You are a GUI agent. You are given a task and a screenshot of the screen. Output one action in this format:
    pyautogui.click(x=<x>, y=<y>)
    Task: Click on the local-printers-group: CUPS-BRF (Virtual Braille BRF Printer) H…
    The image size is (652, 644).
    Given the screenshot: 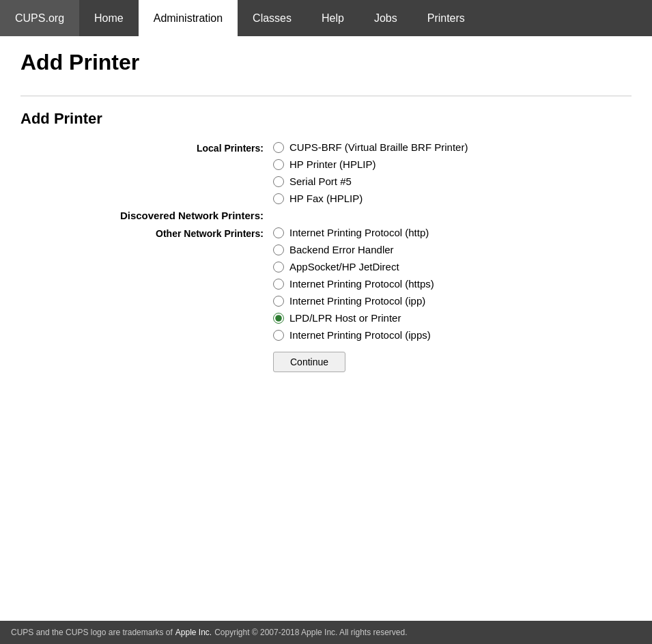 What is the action you would take?
    pyautogui.click(x=370, y=173)
    